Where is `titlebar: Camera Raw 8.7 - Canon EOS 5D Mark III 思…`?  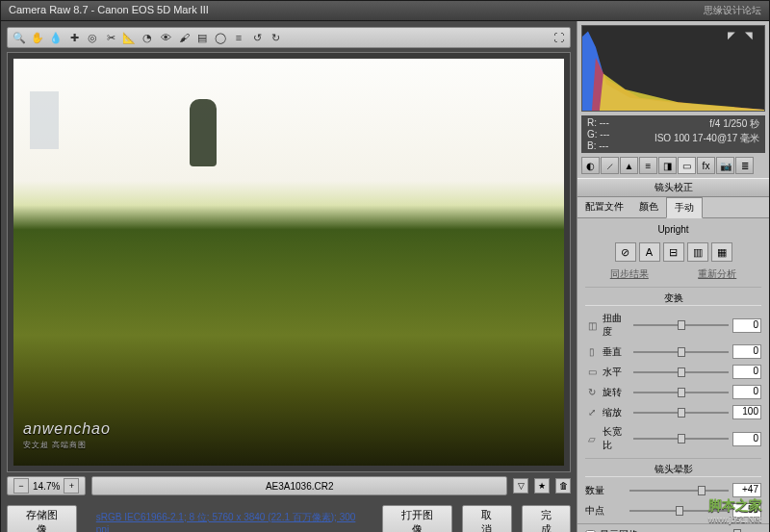 titlebar: Camera Raw 8.7 - Canon EOS 5D Mark III 思… is located at coordinates (385, 12).